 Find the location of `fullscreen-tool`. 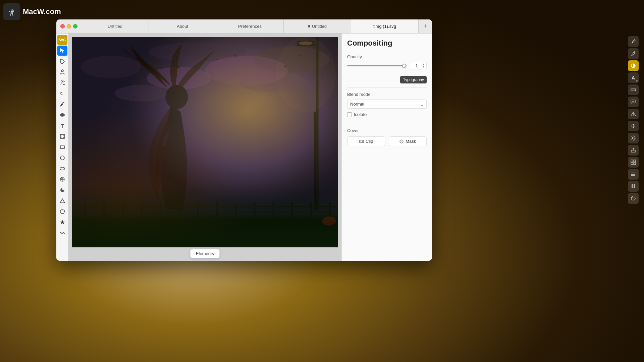

fullscreen-tool is located at coordinates (62, 136).